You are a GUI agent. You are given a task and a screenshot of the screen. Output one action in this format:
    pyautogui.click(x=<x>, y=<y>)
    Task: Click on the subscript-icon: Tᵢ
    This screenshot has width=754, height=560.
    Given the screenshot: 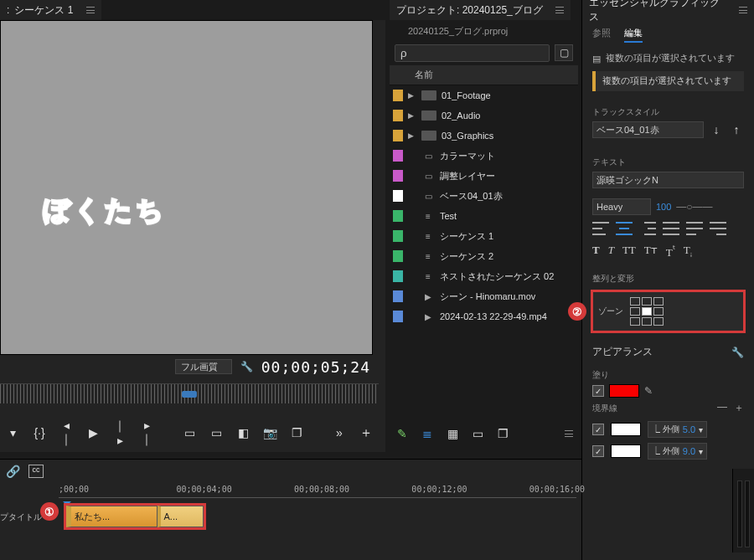 What is the action you would take?
    pyautogui.click(x=688, y=251)
    